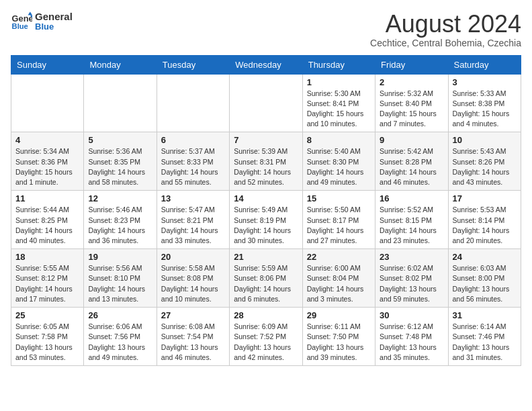  What do you see at coordinates (485, 342) in the screenshot?
I see `day-info: Sunrise: 6:14 AM Sunset: 7:46 PM Dayligh…` at bounding box center [485, 342].